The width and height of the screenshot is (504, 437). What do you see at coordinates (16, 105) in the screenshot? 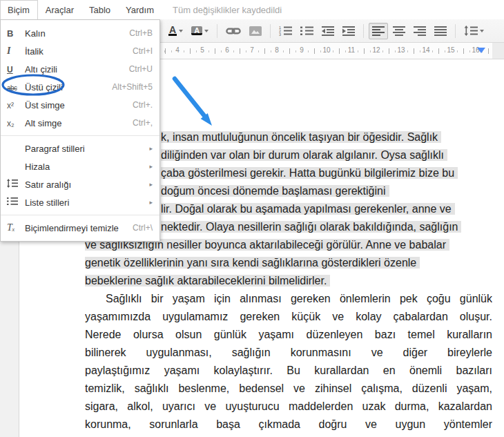
I see `superscript-icon` at bounding box center [16, 105].